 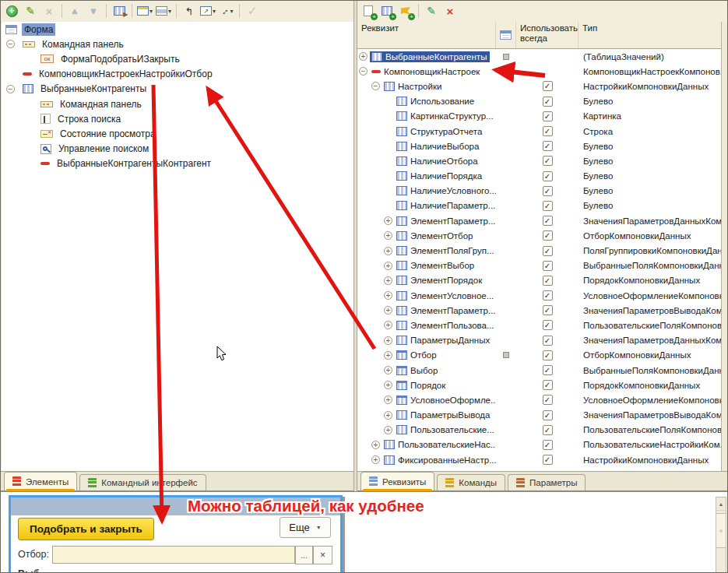 I want to click on attribute-row: НаличиеУсловного...✓Булево, so click(x=539, y=192).